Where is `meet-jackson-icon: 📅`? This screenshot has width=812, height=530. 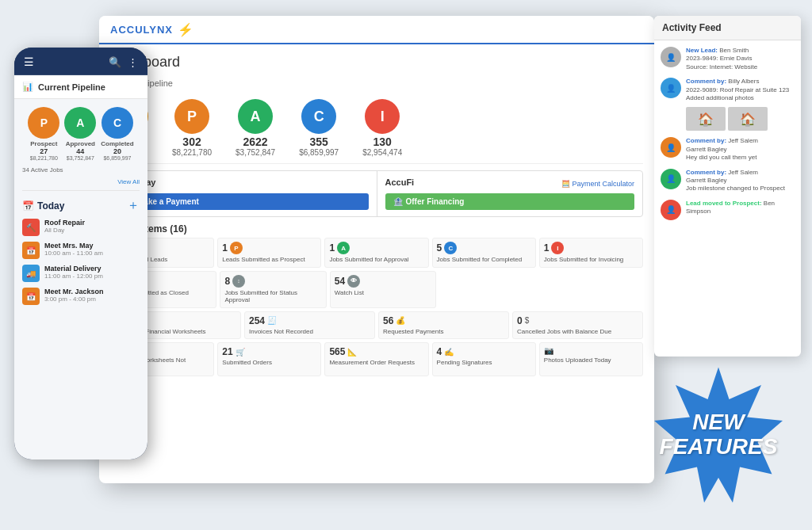 meet-jackson-icon: 📅 is located at coordinates (31, 296).